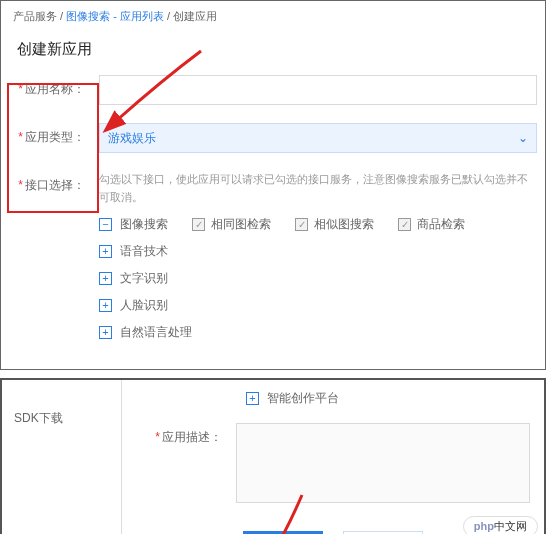 The image size is (546, 534). I want to click on app-type-value: 游戏娱乐, so click(132, 138).